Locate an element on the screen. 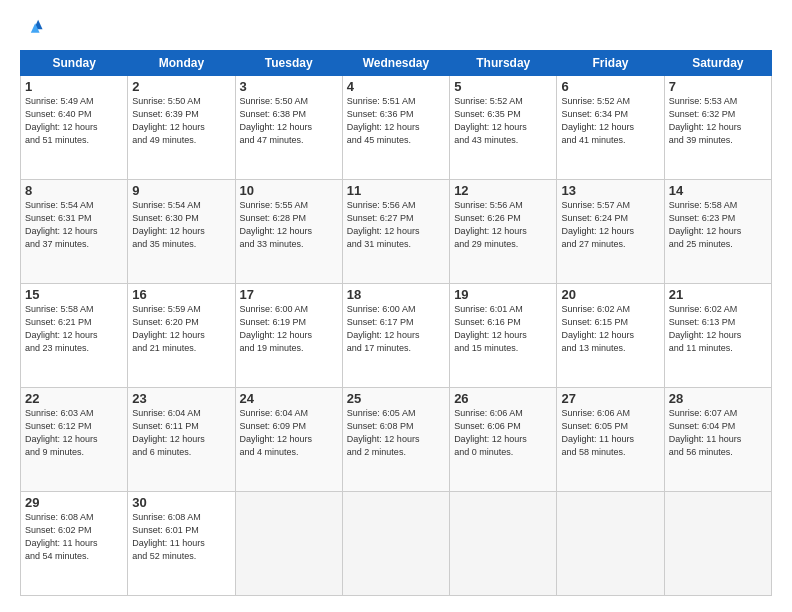  day-info: Sunrise: 5:52 AM Sunset: 6:34 PM Dayligh… is located at coordinates (610, 121).